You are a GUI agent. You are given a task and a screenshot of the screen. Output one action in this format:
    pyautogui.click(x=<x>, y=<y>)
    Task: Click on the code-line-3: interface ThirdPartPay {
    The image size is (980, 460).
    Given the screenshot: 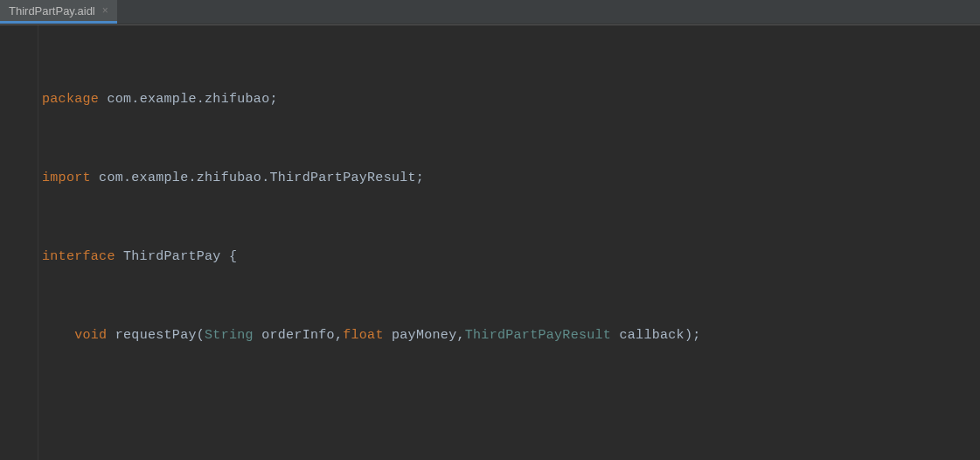 What is the action you would take?
    pyautogui.click(x=509, y=257)
    